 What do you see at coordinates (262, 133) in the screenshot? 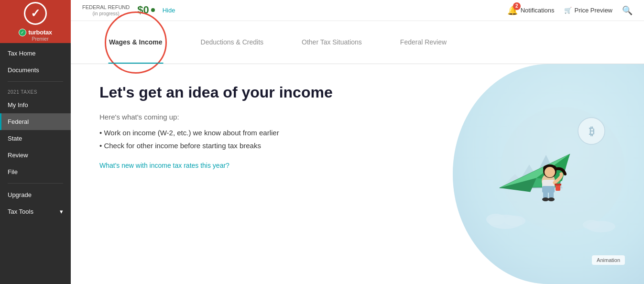
I see `bullet-item-1: Work on income (W-2, etc.) we know about…` at bounding box center [262, 133].